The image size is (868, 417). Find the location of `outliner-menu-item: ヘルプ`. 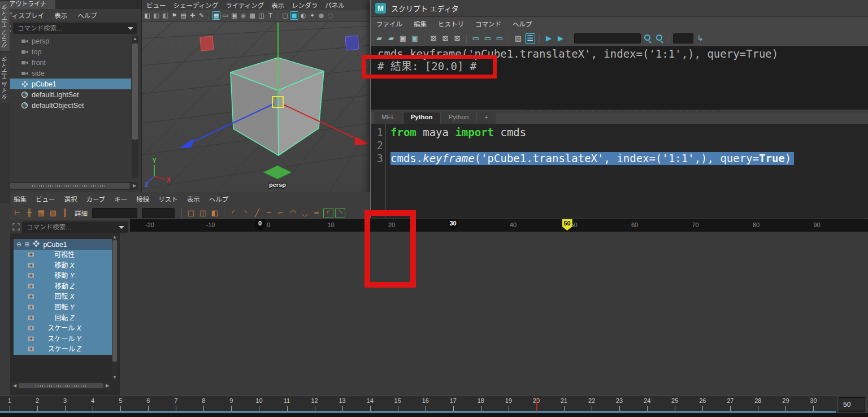

outliner-menu-item: ヘルプ is located at coordinates (87, 15).